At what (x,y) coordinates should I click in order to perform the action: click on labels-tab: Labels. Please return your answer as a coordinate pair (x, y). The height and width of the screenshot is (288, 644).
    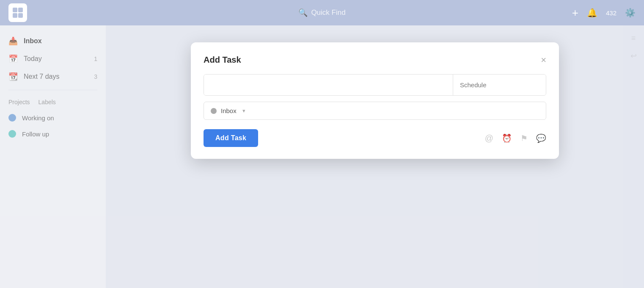
    Looking at the image, I should click on (47, 102).